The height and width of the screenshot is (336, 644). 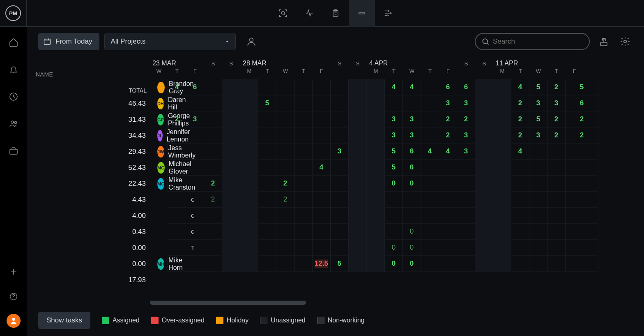 I want to click on person-icon, so click(x=251, y=42).